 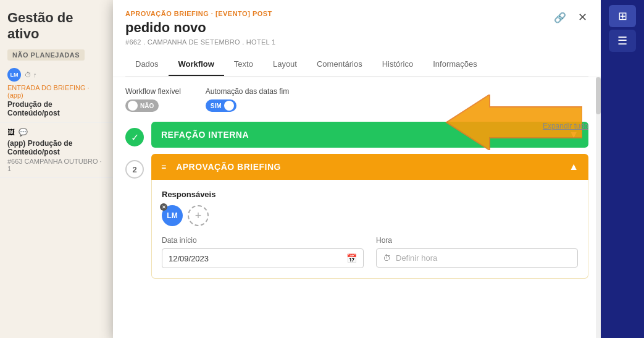 I want to click on tab-dados: Dados, so click(x=147, y=64).